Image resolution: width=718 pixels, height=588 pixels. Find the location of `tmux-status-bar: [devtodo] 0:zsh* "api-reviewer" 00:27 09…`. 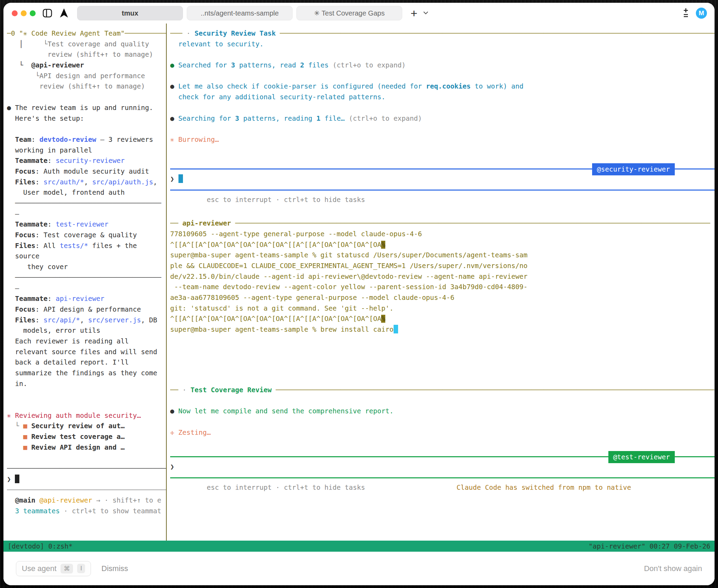

tmux-status-bar: [devtodo] 0:zsh* "api-reviewer" 00:27 09… is located at coordinates (359, 546).